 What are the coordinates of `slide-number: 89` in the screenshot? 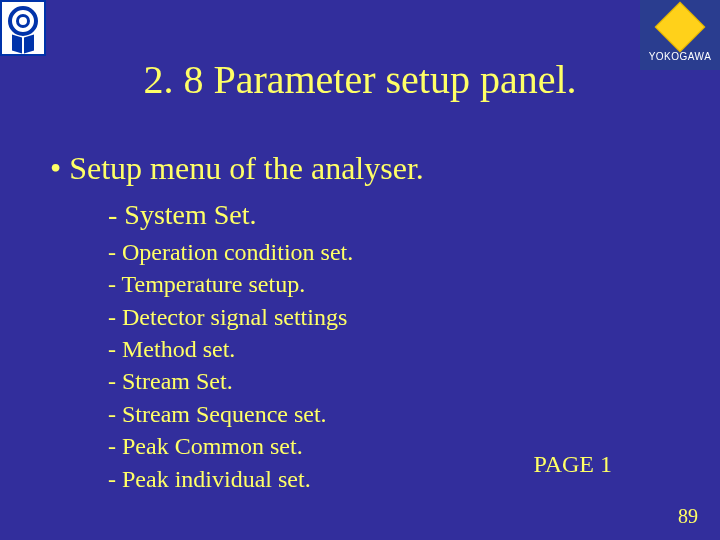 It's located at (688, 516).